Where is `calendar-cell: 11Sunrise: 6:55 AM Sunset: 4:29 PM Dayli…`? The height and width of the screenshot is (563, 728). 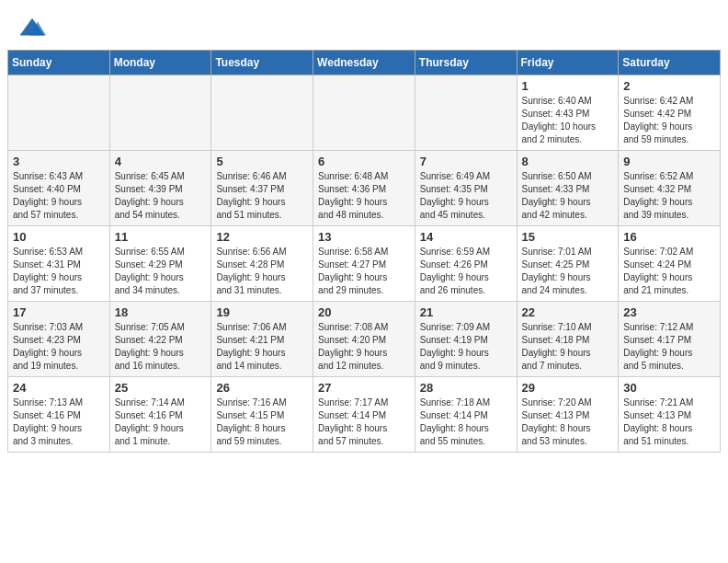 calendar-cell: 11Sunrise: 6:55 AM Sunset: 4:29 PM Dayli… is located at coordinates (160, 264).